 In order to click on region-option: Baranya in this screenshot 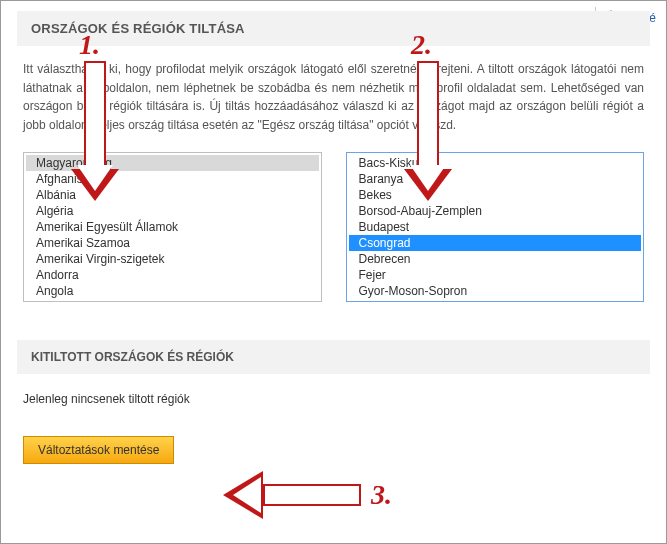, I will do `click(496, 179)`.